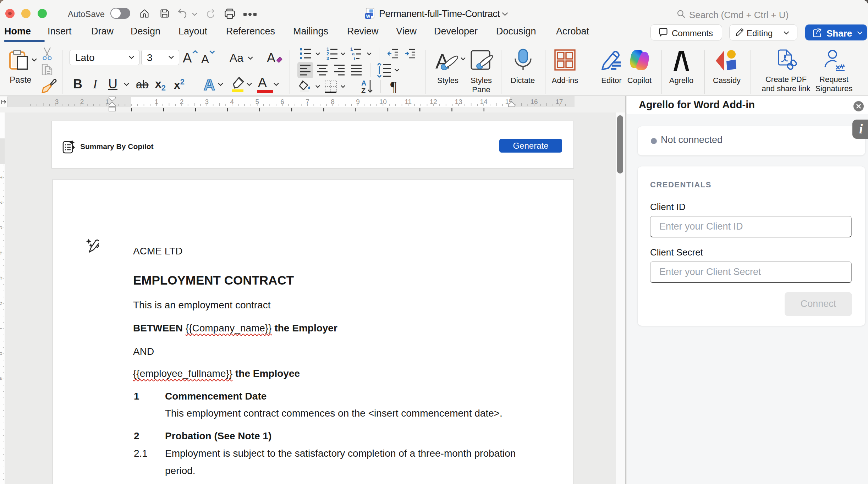  What do you see at coordinates (363, 90) in the screenshot?
I see `svg-text: Z` at bounding box center [363, 90].